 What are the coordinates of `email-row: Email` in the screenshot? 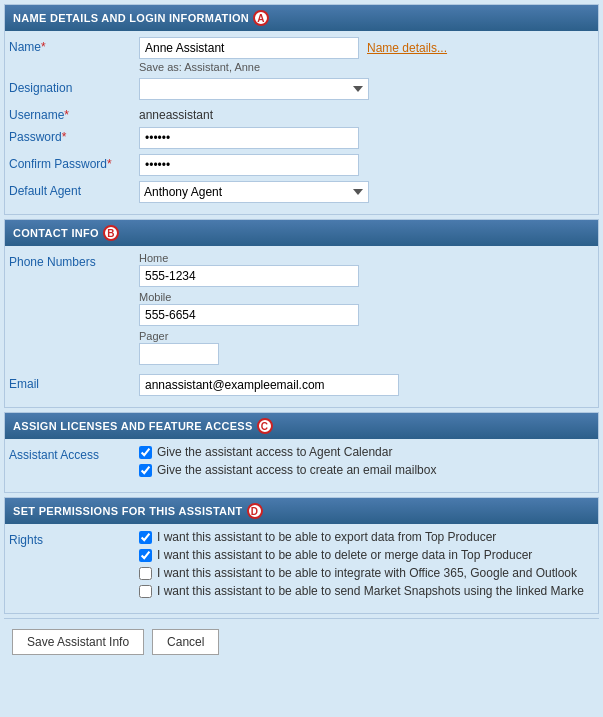 It's located at (302, 385).